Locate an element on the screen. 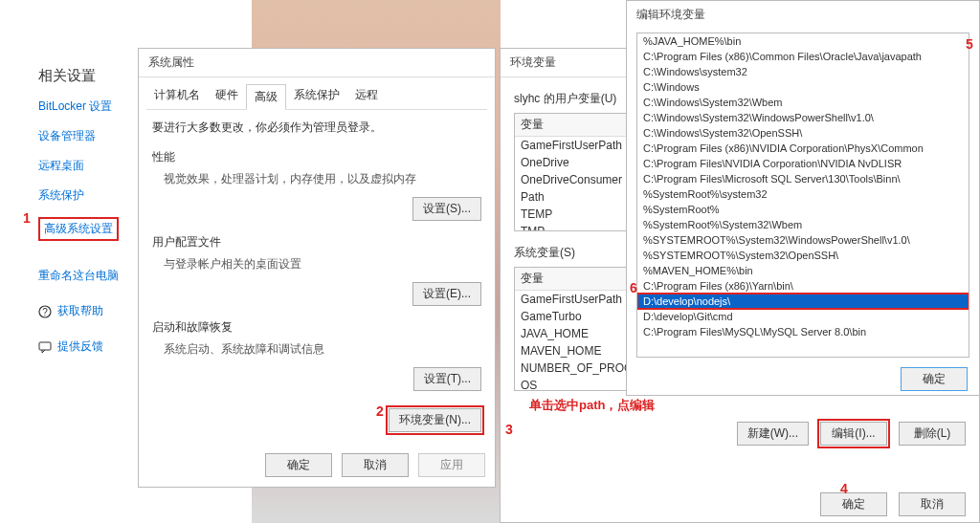 The image size is (980, 523). link-rename-pc: 重命名这台电脑 is located at coordinates (78, 275).